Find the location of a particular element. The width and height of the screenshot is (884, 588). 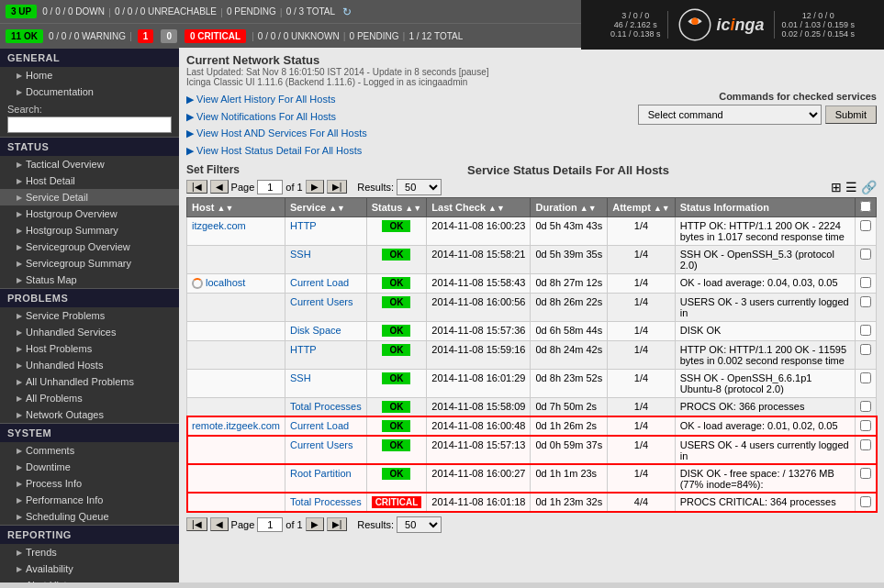

results-select: 50 100 all is located at coordinates (419, 187).